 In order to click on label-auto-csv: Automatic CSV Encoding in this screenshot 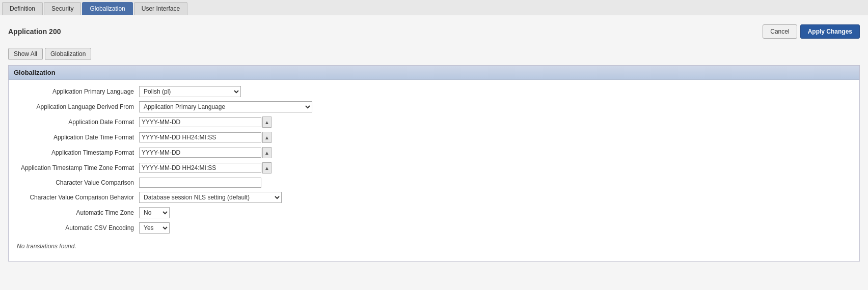, I will do `click(78, 228)`.